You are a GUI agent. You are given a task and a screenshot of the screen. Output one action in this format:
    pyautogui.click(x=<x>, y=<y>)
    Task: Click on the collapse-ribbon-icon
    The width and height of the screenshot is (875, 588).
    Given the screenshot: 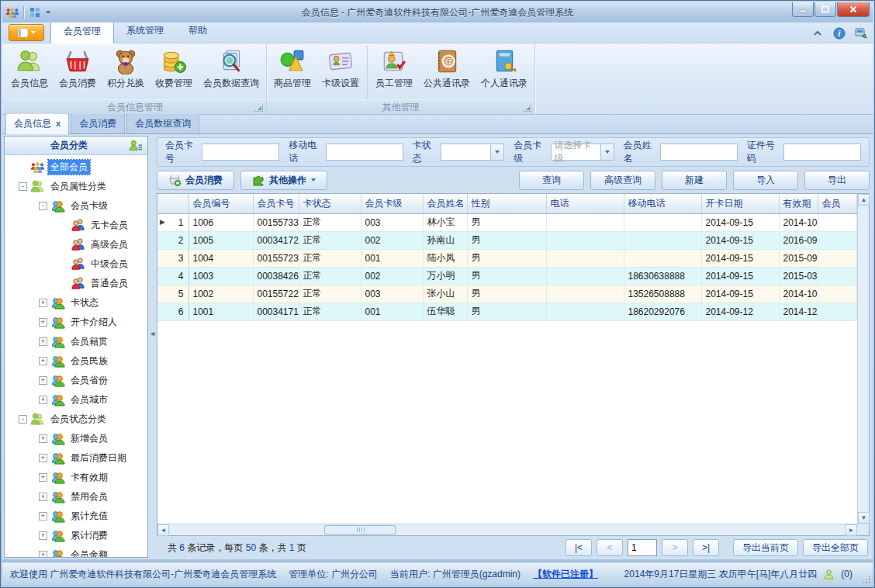 What is the action you would take?
    pyautogui.click(x=818, y=33)
    